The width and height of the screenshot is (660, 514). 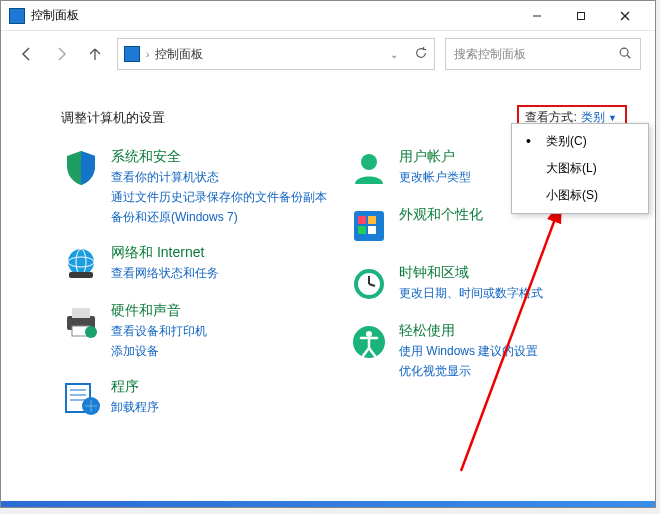 What do you see at coordinates (200, 264) in the screenshot?
I see `category-network: 网络和 Internet 查看网络状态和任务` at bounding box center [200, 264].